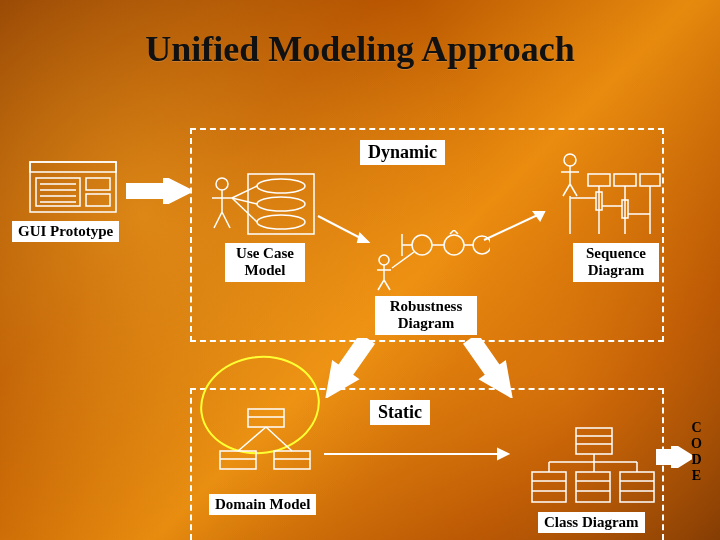 The height and width of the screenshot is (540, 720). What do you see at coordinates (517, 226) in the screenshot?
I see `arrow-robustness-to-sequence` at bounding box center [517, 226].